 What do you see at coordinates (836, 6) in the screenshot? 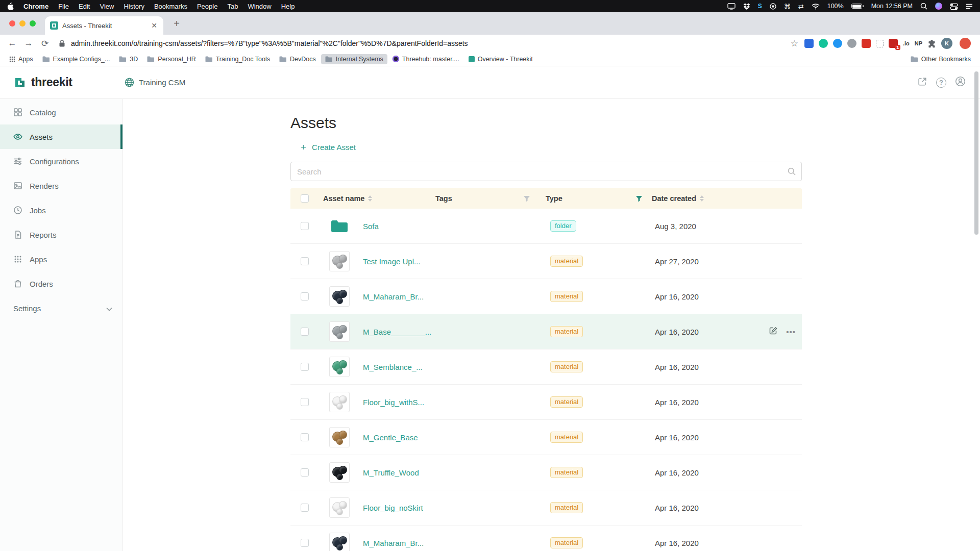
I see `battery-percent: 100%` at bounding box center [836, 6].